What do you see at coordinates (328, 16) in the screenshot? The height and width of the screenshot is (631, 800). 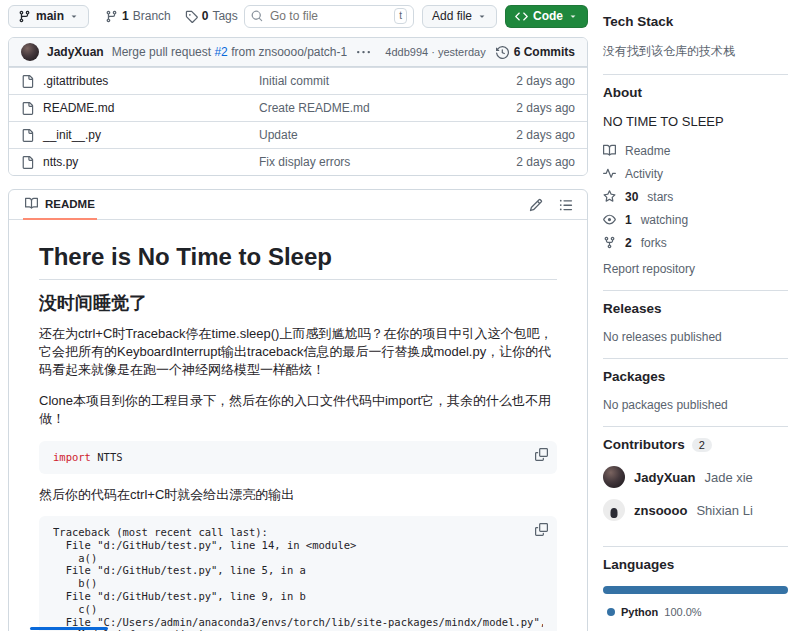 I see `search-input` at bounding box center [328, 16].